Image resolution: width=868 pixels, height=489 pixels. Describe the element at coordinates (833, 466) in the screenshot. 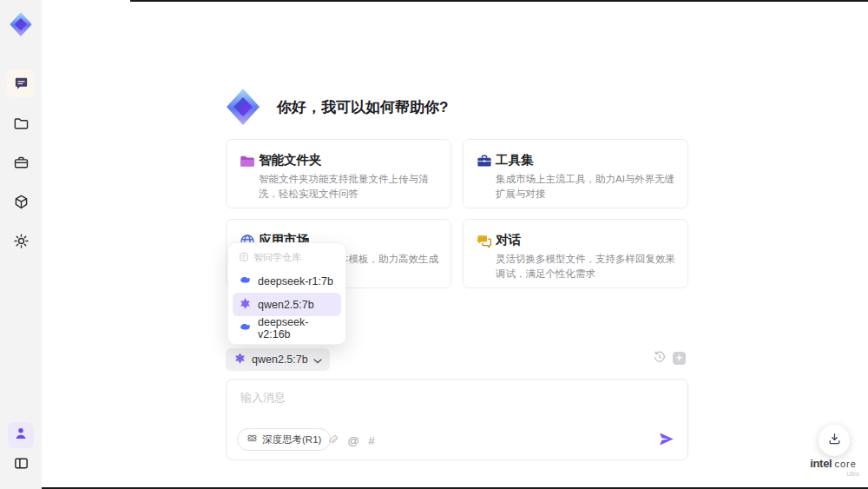

I see `intel-core-badge: intelcore Ultra` at that location.